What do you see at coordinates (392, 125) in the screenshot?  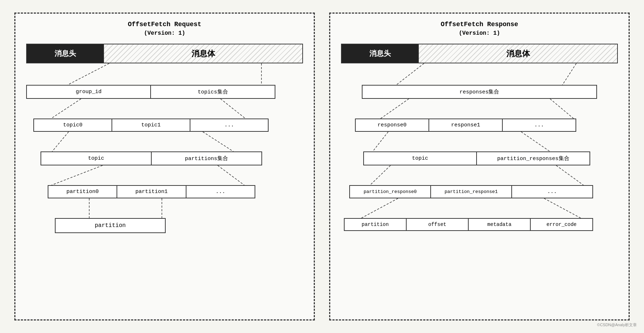 I see `right-l2-f1: response0` at bounding box center [392, 125].